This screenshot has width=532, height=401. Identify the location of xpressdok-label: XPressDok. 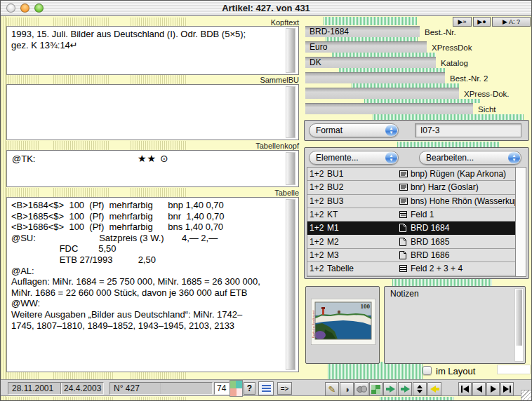
(452, 48).